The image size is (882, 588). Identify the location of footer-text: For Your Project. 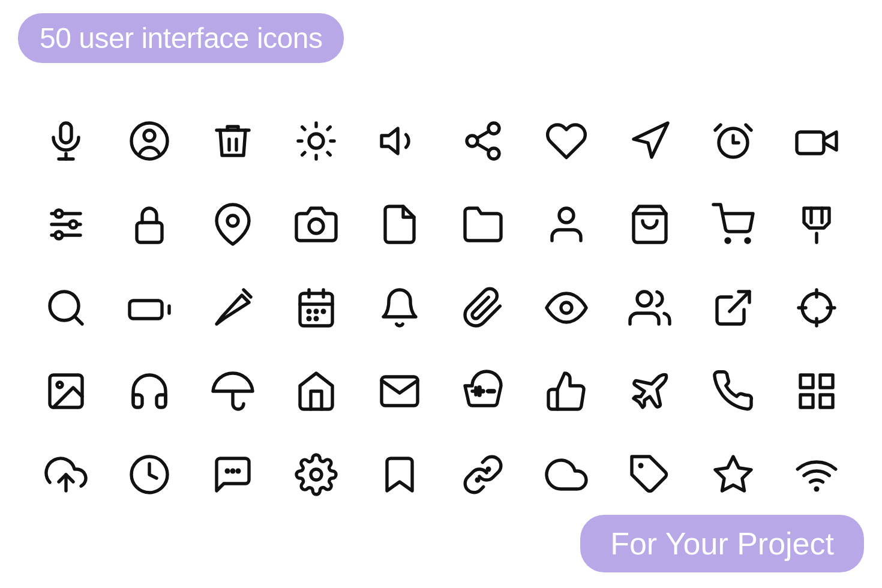
(722, 544).